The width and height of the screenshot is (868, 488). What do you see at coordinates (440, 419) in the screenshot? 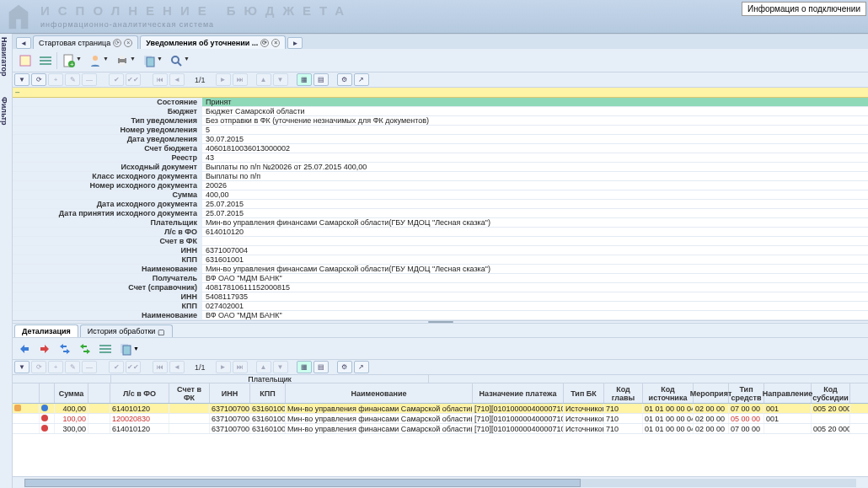
I see `table-row: 100,001200208306371007004631601001Мин-во…` at bounding box center [440, 419].